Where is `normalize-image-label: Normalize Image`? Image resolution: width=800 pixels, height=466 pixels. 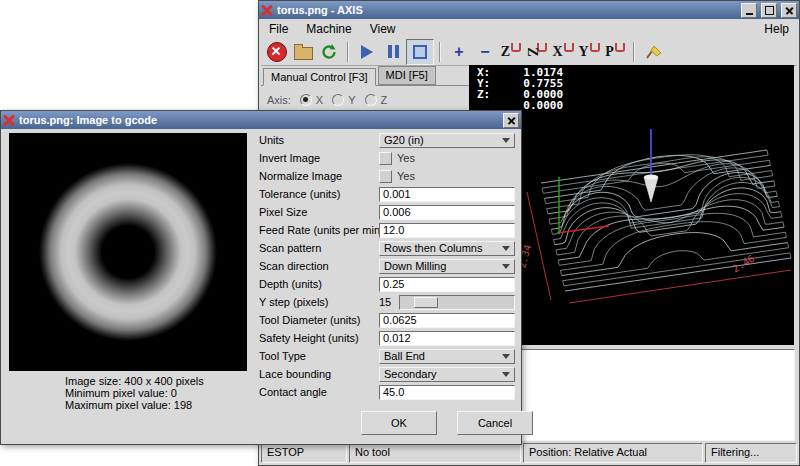 normalize-image-label: Normalize Image is located at coordinates (318, 176).